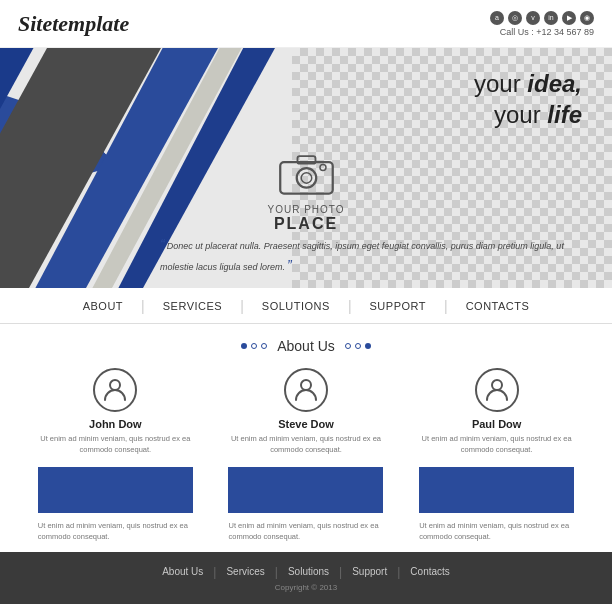 This screenshot has width=612, height=612. What do you see at coordinates (103, 306) in the screenshot?
I see `nav-item-about: ABOUT` at bounding box center [103, 306].